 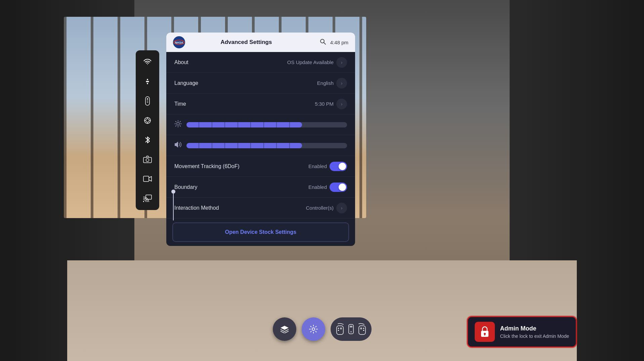 What do you see at coordinates (323, 42) in the screenshot?
I see `search-icon` at bounding box center [323, 42].